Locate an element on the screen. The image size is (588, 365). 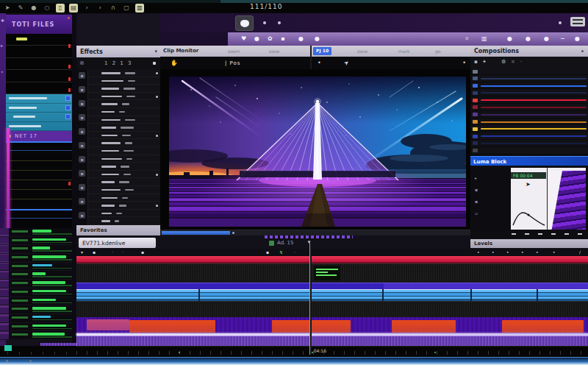
star-icon: ✦ is located at coordinates (484, 62).